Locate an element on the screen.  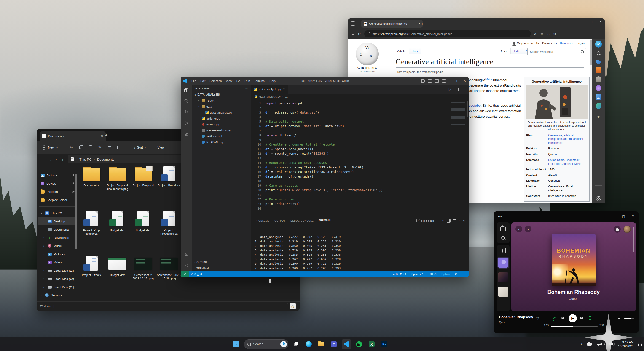
views-more-icon: ⋯ is located at coordinates (247, 88).